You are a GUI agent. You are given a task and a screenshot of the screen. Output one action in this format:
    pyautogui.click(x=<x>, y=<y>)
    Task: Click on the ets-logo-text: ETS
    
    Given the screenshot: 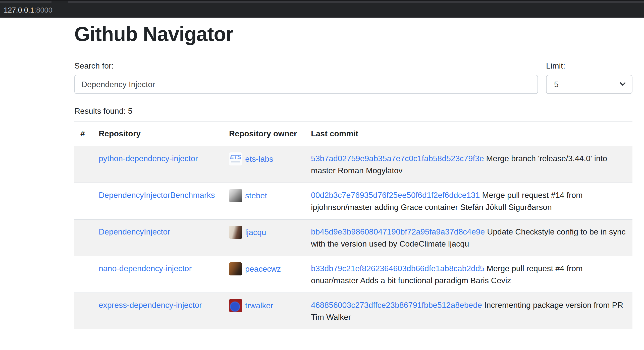 What is the action you would take?
    pyautogui.click(x=236, y=157)
    